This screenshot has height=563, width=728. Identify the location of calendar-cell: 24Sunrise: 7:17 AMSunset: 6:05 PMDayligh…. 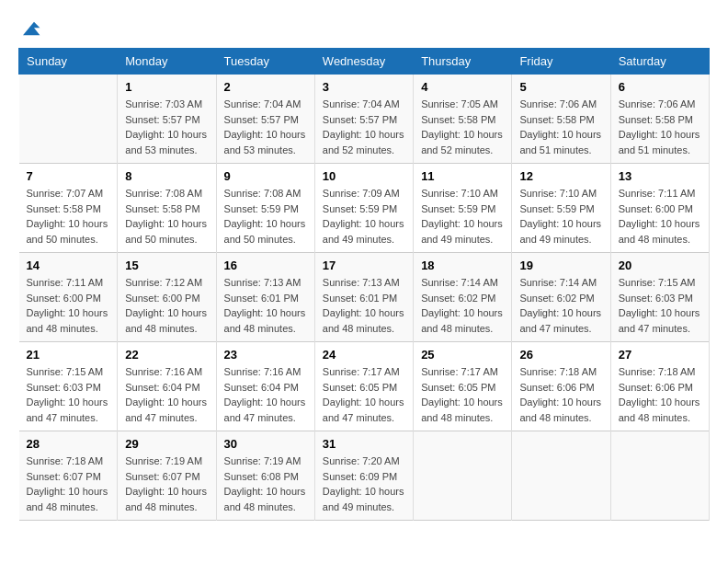
(364, 386).